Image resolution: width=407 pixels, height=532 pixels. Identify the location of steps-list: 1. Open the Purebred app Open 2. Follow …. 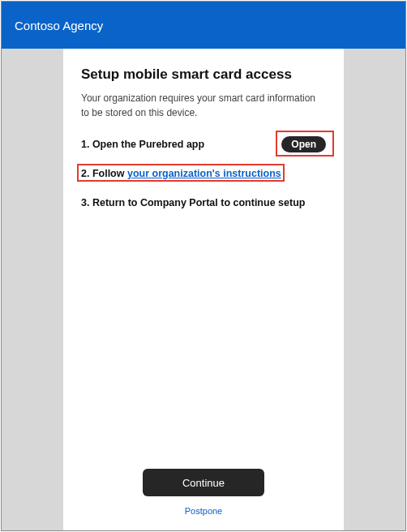
(204, 174).